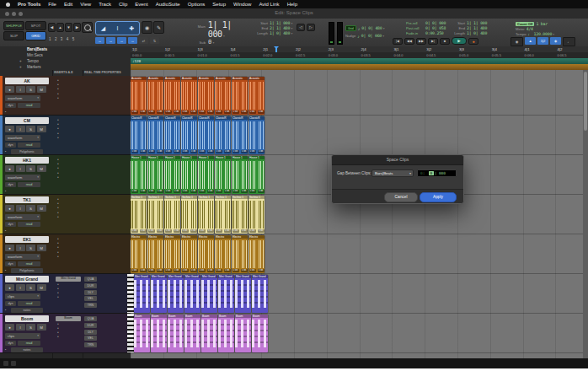 This screenshot has width=588, height=371. What do you see at coordinates (68, 177) in the screenshot?
I see `insert-slot: •` at bounding box center [68, 177].